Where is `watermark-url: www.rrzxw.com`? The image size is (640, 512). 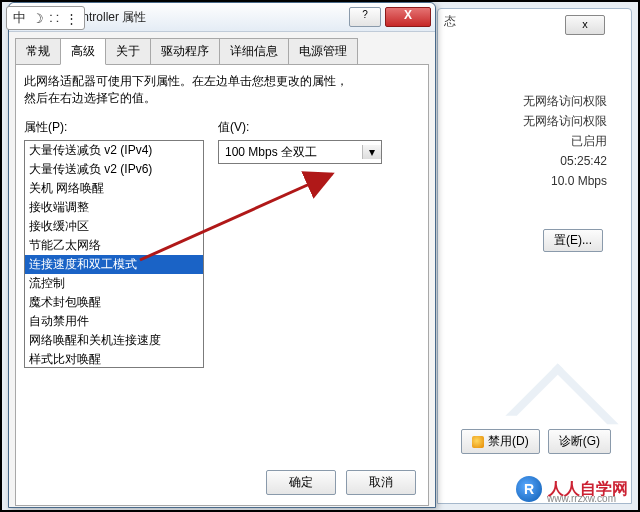 watermark-url: www.rrzxw.com is located at coordinates (582, 498).